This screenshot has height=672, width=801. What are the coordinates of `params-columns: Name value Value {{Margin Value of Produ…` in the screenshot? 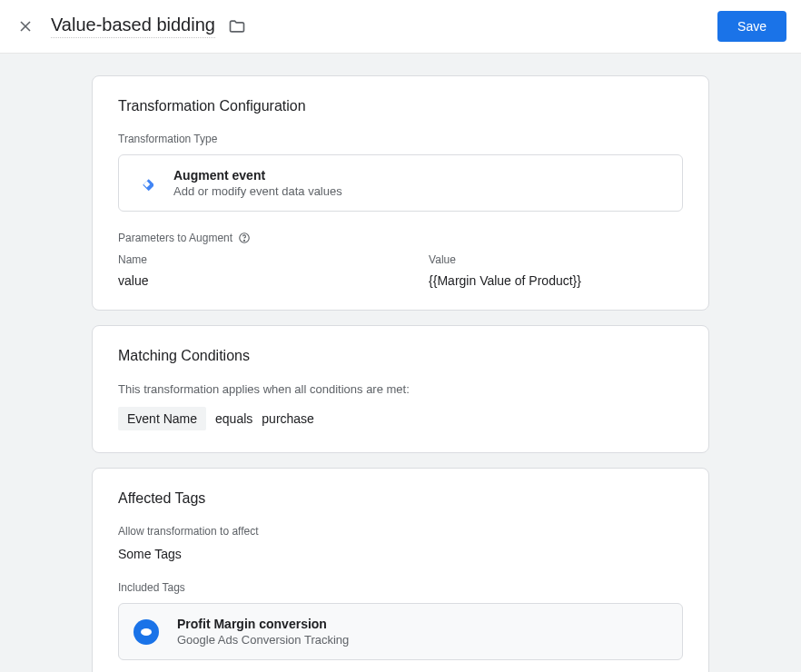 It's located at (400, 271).